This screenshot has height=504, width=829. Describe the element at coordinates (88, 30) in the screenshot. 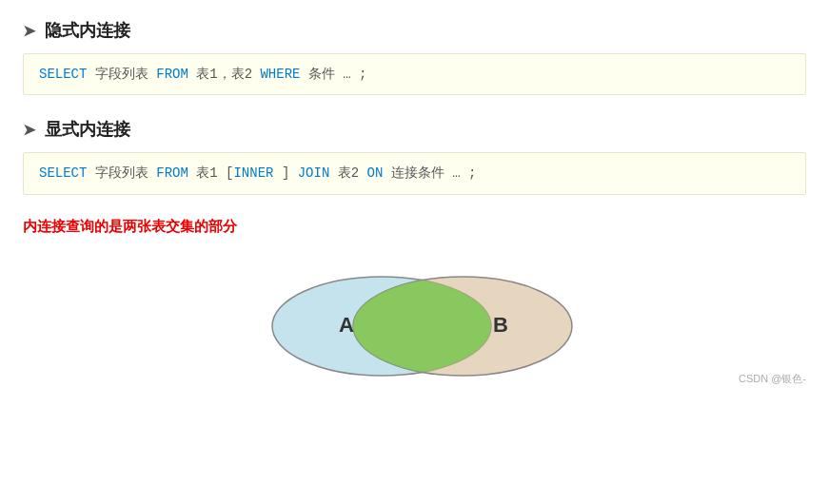

I see `section1-label: 隐式内连接` at that location.